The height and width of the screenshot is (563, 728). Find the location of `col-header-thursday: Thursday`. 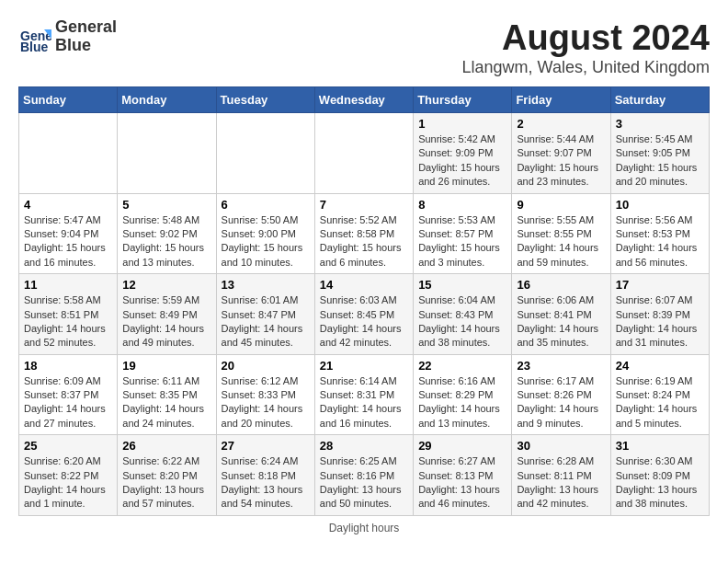

col-header-thursday: Thursday is located at coordinates (463, 100).